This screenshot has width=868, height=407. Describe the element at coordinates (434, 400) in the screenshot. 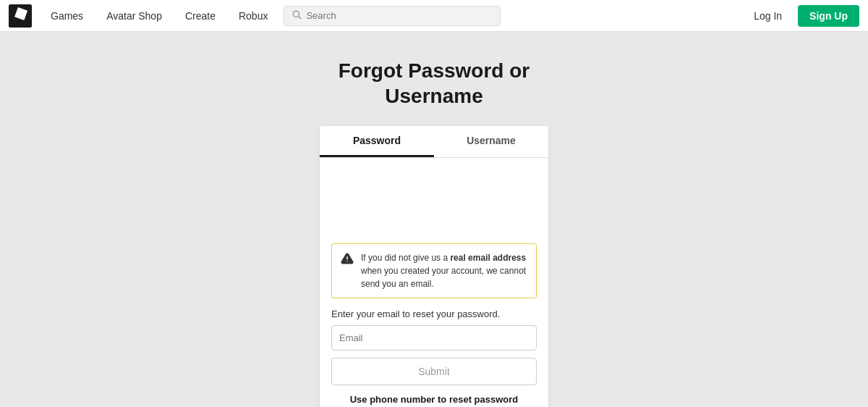

I see `phone-reset-link: Use phone number to reset password` at that location.